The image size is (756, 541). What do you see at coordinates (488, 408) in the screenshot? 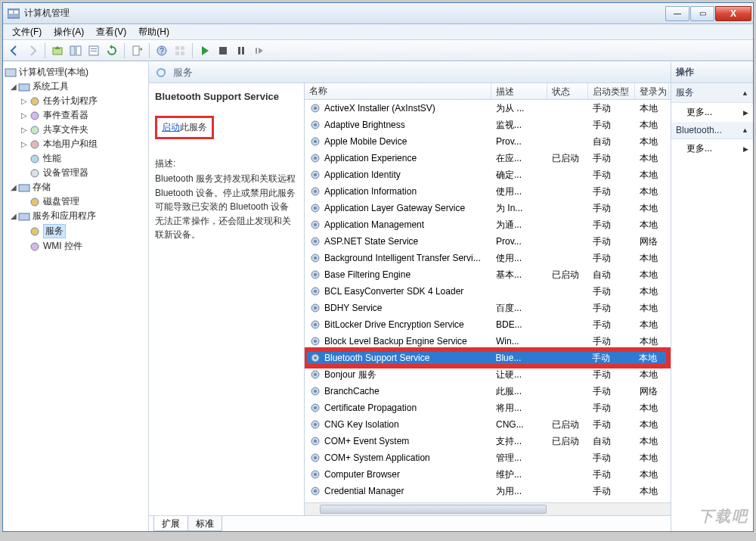
I see `list-row: Certificate Propagation将用...手动本地` at bounding box center [488, 408].